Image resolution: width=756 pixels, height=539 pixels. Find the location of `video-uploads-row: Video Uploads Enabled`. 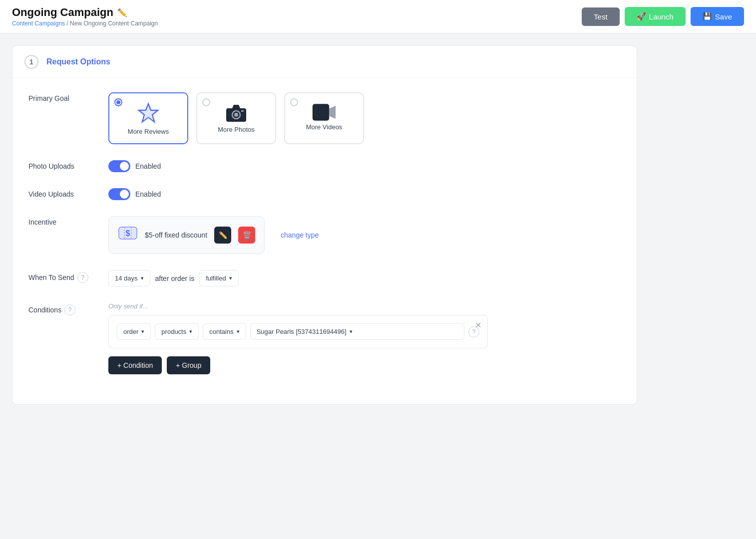

video-uploads-row: Video Uploads Enabled is located at coordinates (325, 194).